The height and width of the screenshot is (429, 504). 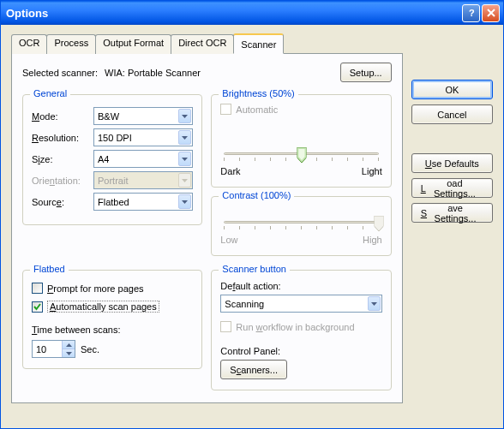 I want to click on scanner-button-group: Scanner button Default action: Scanning …, so click(x=301, y=331).